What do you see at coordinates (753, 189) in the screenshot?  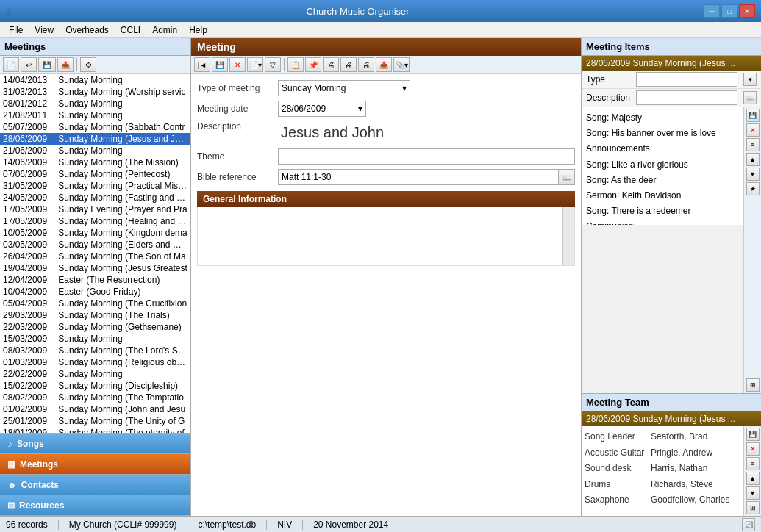 I see `items-star-button: ★` at bounding box center [753, 189].